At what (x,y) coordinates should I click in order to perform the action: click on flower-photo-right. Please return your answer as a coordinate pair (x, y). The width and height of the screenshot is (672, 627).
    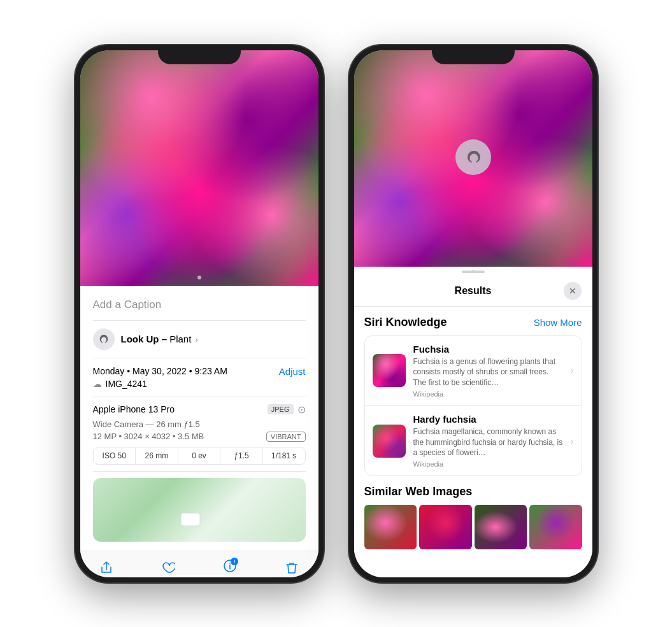
    Looking at the image, I should click on (473, 159).